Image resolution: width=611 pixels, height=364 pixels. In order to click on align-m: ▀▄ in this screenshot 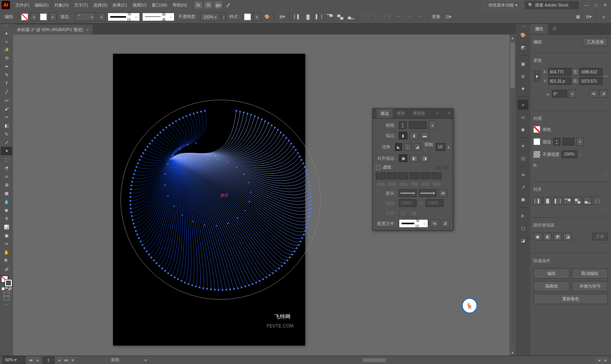, I will do `click(578, 201)`.